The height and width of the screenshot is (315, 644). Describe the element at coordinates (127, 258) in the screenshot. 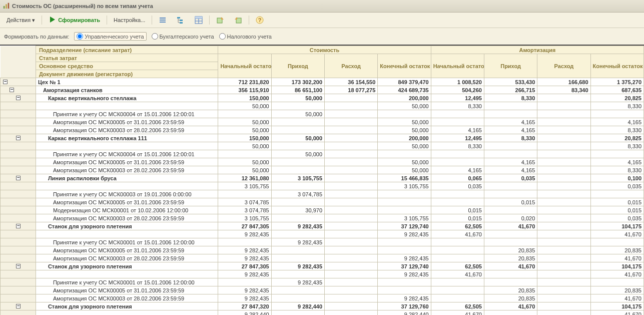

I see `row-label: Амортизация ОС МСК00003 от 28.02.2006 23…` at that location.